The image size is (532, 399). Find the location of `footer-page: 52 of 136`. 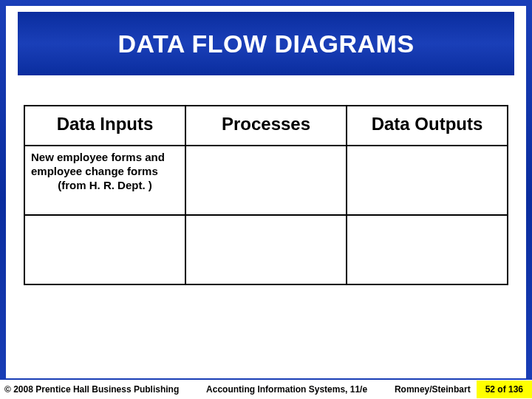

footer-page: 52 of 136 is located at coordinates (504, 389).